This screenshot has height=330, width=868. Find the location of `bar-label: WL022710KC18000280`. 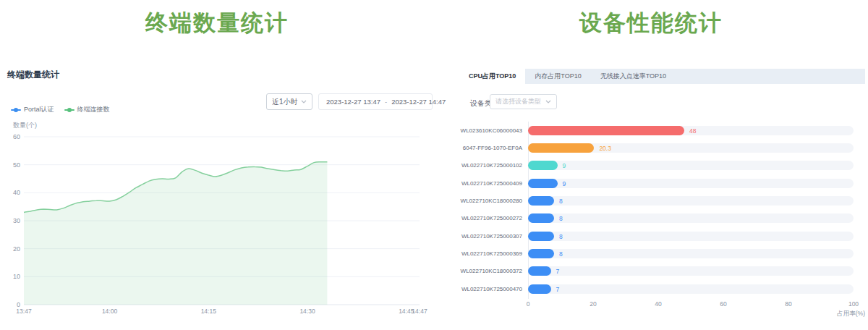

bar-label: WL022710KC18000280 is located at coordinates (468, 201).